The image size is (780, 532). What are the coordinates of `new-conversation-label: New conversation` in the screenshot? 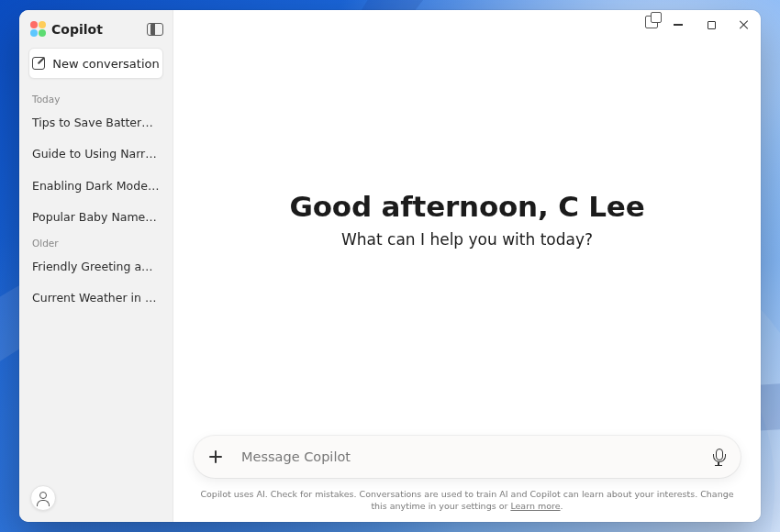 It's located at (106, 64).